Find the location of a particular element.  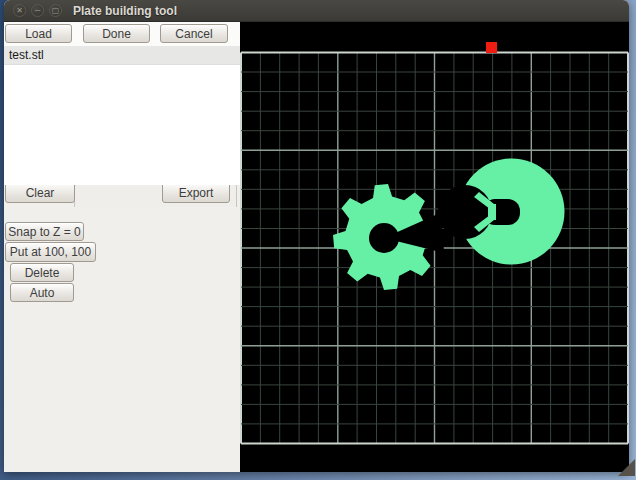

list-item-test-stl: test.stl is located at coordinates (122, 56).